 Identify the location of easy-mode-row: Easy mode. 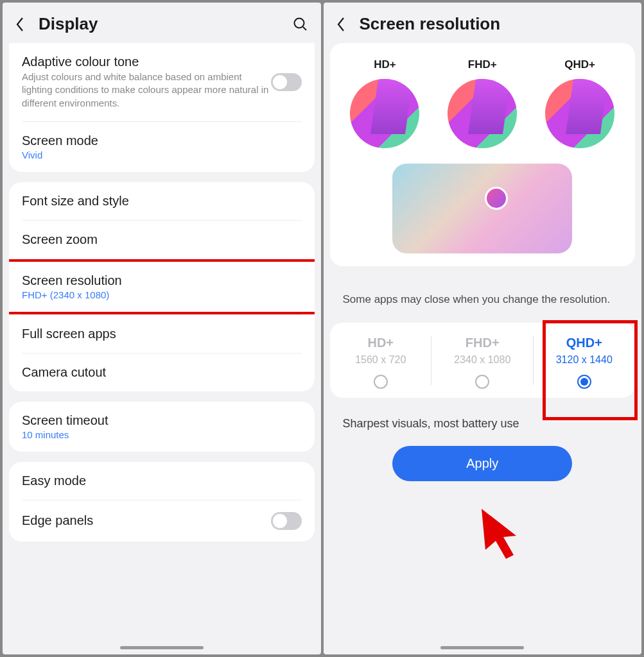
(162, 481).